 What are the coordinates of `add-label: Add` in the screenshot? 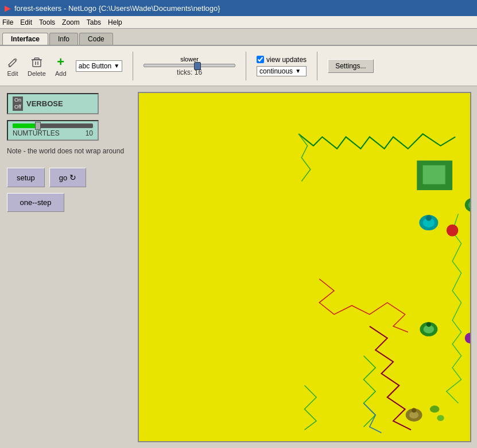 It's located at (61, 74).